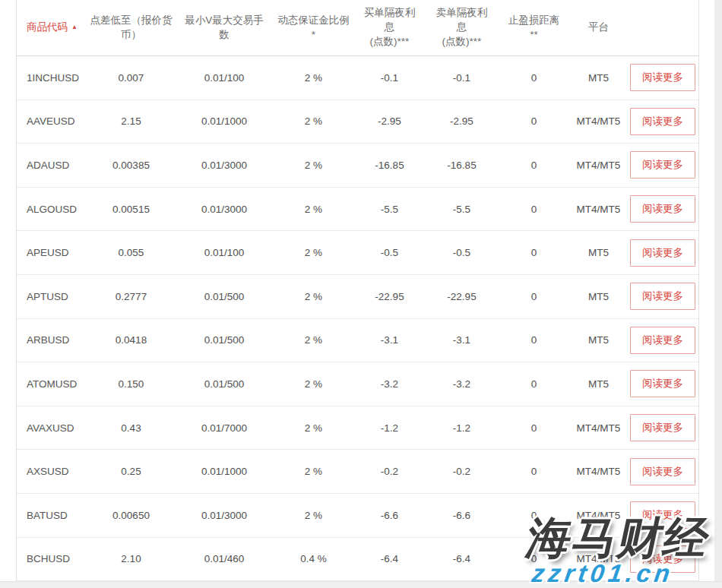  What do you see at coordinates (462, 340) in the screenshot?
I see `cell-sell_swap: -3.1` at bounding box center [462, 340].